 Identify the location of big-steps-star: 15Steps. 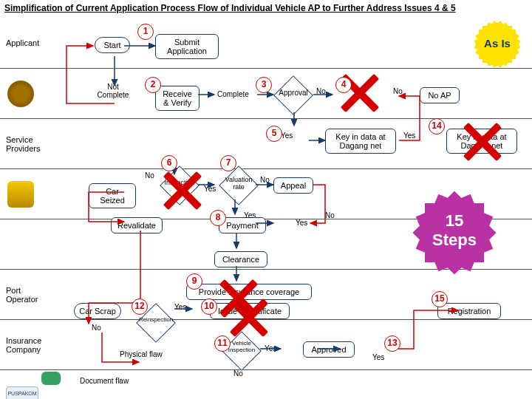
(454, 233).